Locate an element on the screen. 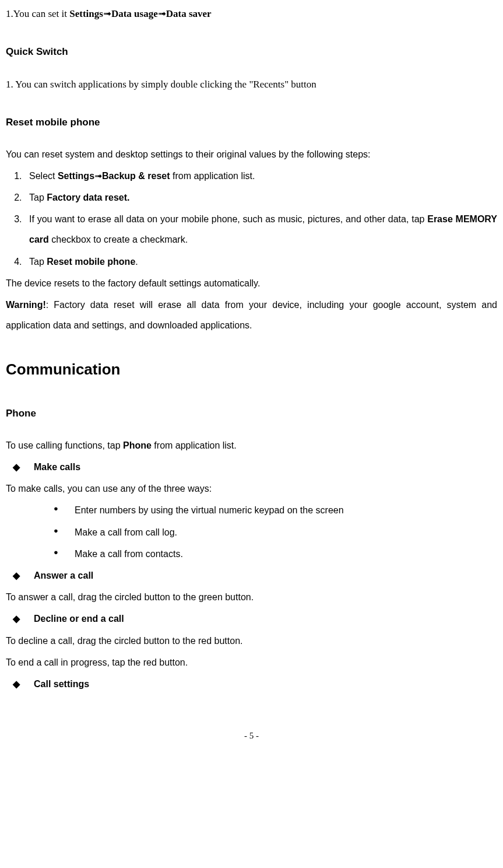 The image size is (503, 868). bold-text: Data saver is located at coordinates (189, 14).